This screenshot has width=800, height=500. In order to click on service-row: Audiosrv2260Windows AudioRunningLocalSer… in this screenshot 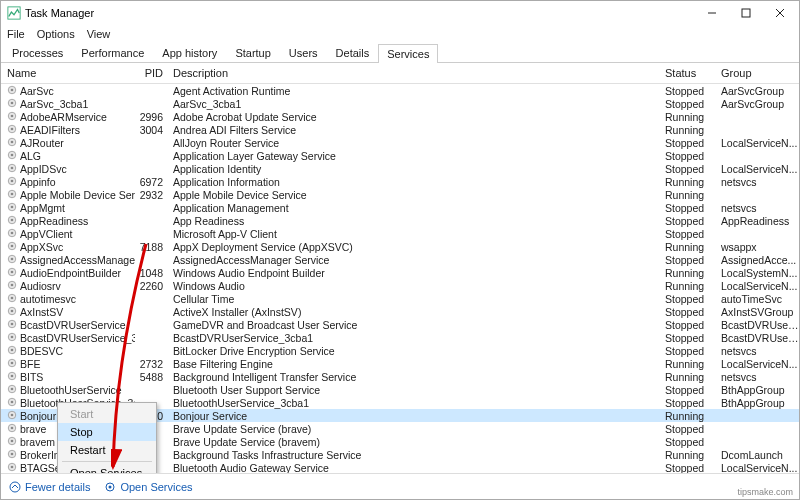, I will do `click(400, 286)`.